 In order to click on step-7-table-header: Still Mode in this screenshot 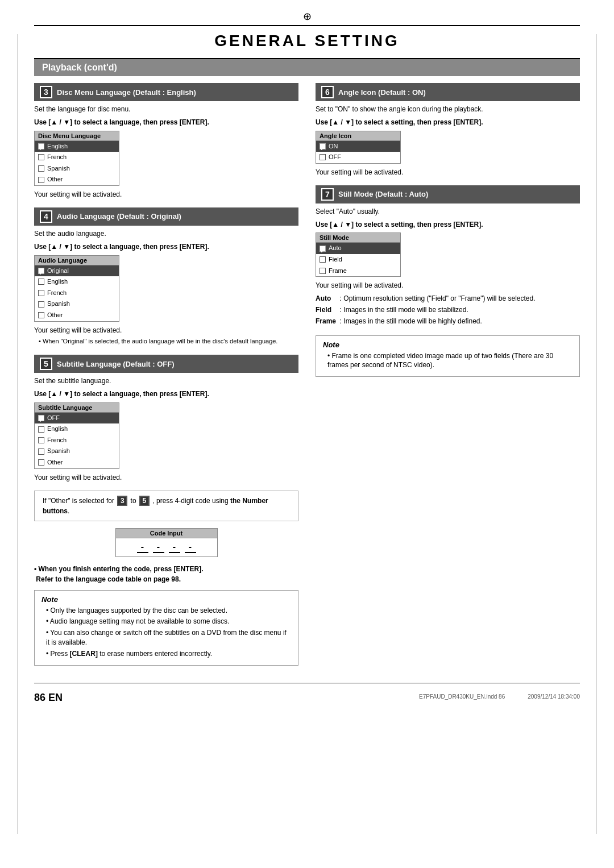, I will do `click(358, 238)`.